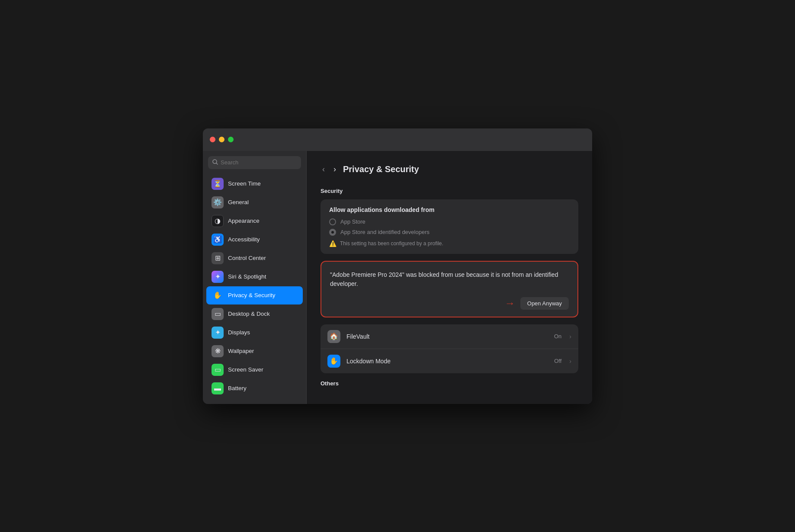 The image size is (795, 532). I want to click on maximize-button, so click(231, 139).